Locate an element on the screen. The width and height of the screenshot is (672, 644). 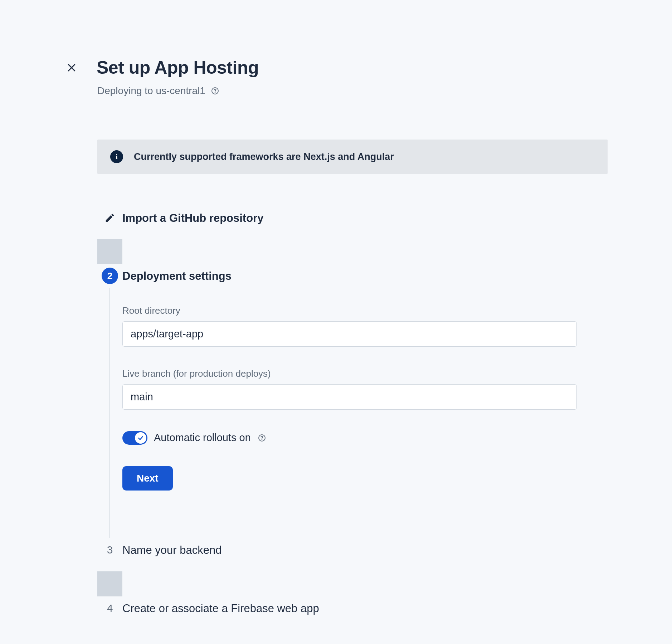
branch-input is located at coordinates (350, 397).